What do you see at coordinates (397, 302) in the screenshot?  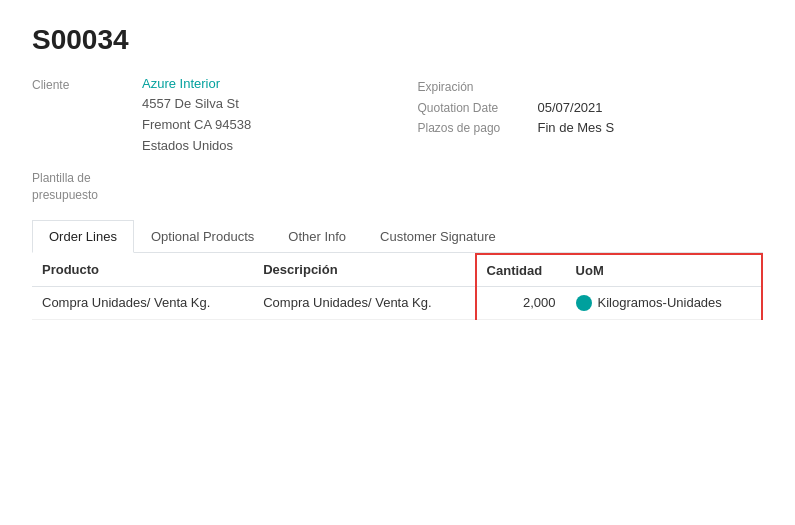 I see `table-row: Compra Unidades/ Venta Kg. Compra Unidad…` at bounding box center [397, 302].